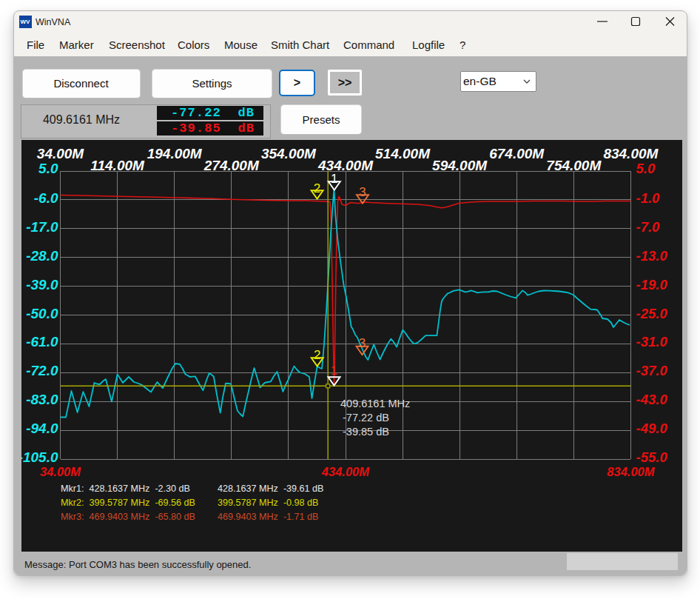 This screenshot has height=599, width=700. What do you see at coordinates (126, 489) in the screenshot?
I see `svg-text: Mkr1: 428.1637 MHz -2.30 dB` at bounding box center [126, 489].